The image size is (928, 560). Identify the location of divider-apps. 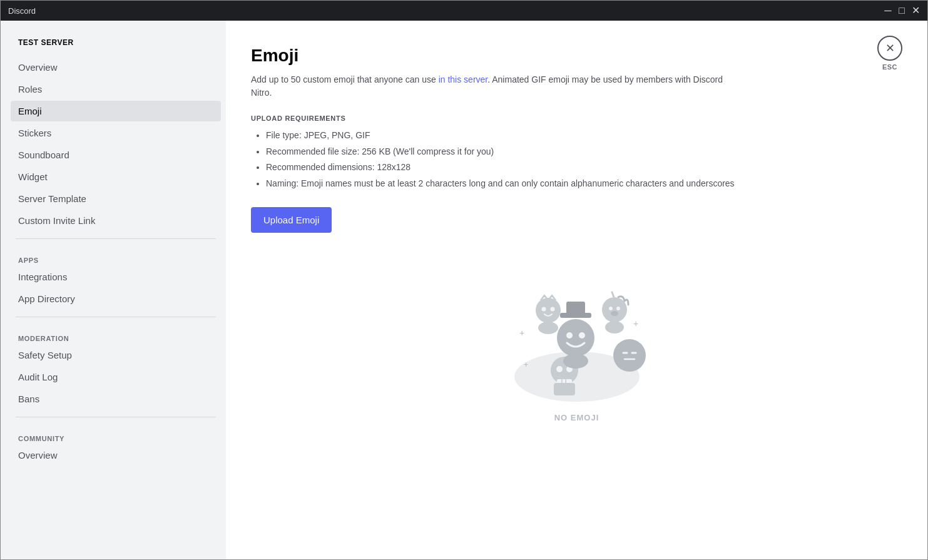
(116, 239).